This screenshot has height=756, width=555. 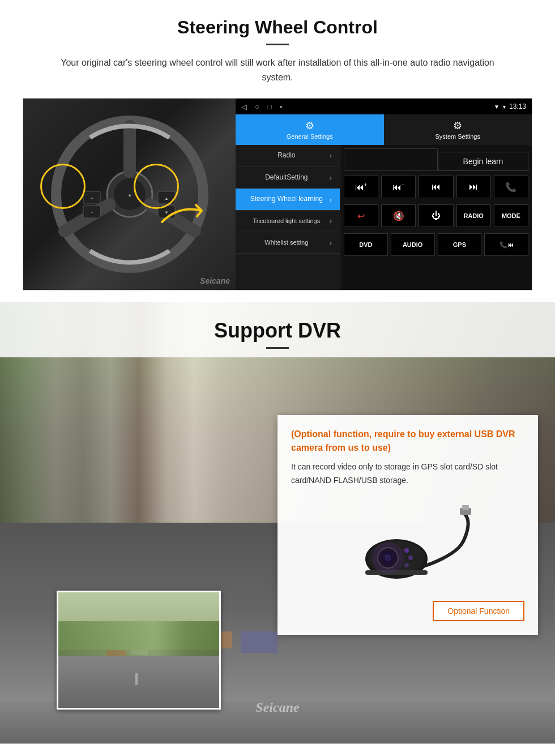 I want to click on ctrl-dvd-btn: DVD, so click(x=366, y=245).